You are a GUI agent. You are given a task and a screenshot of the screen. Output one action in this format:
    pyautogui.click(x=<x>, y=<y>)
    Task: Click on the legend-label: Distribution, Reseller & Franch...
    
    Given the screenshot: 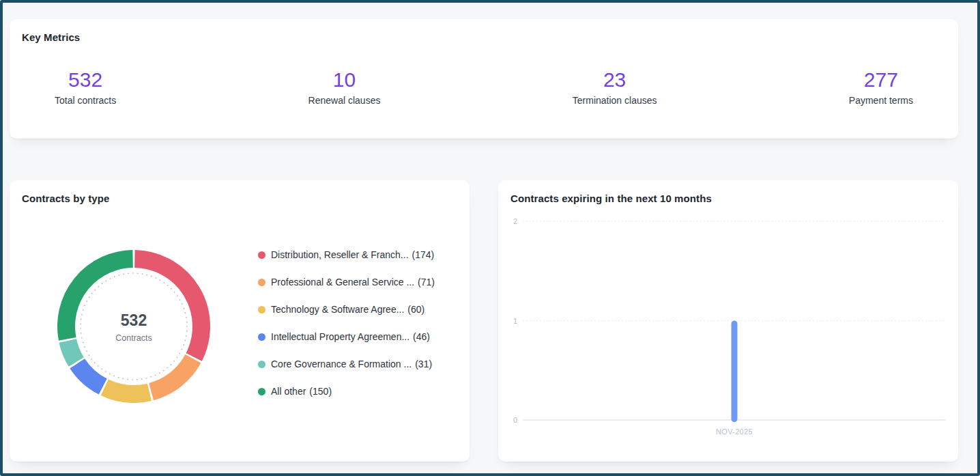 What is the action you would take?
    pyautogui.click(x=340, y=255)
    